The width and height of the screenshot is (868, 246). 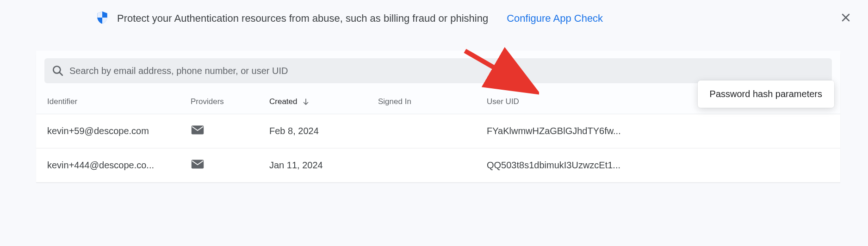 I want to click on search-bar, so click(x=438, y=71).